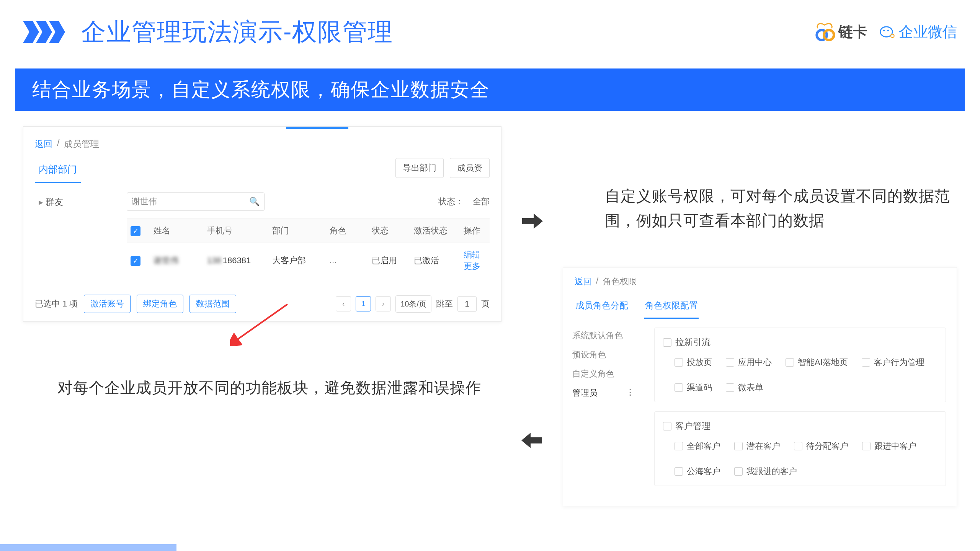 Image resolution: width=980 pixels, height=551 pixels. I want to click on permission-item: 投放页, so click(693, 362).